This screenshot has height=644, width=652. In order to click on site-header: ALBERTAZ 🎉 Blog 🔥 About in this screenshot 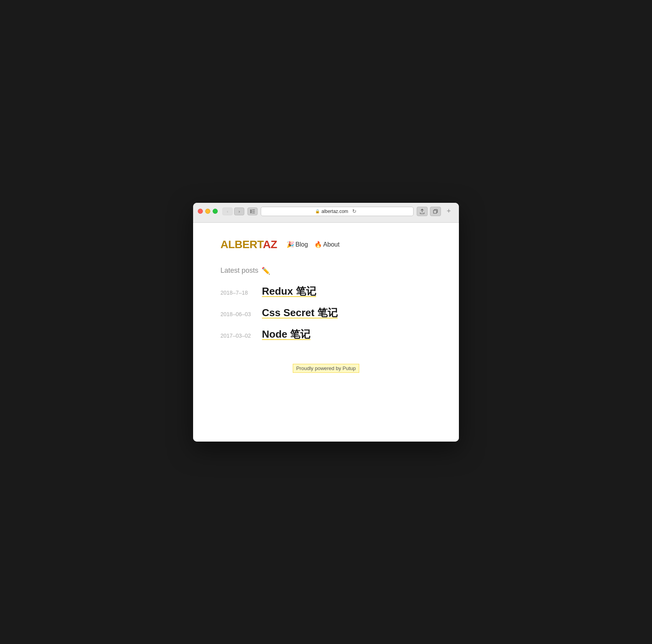, I will do `click(326, 245)`.